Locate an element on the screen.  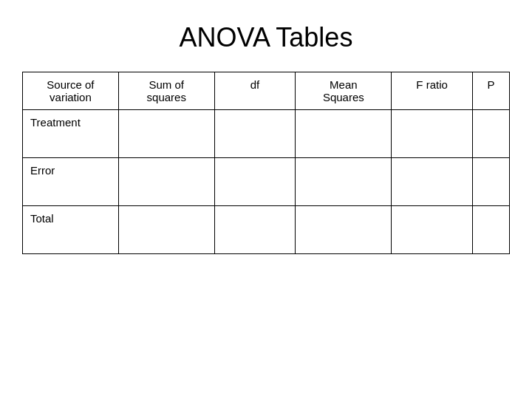
row-treatment-p is located at coordinates (491, 134).